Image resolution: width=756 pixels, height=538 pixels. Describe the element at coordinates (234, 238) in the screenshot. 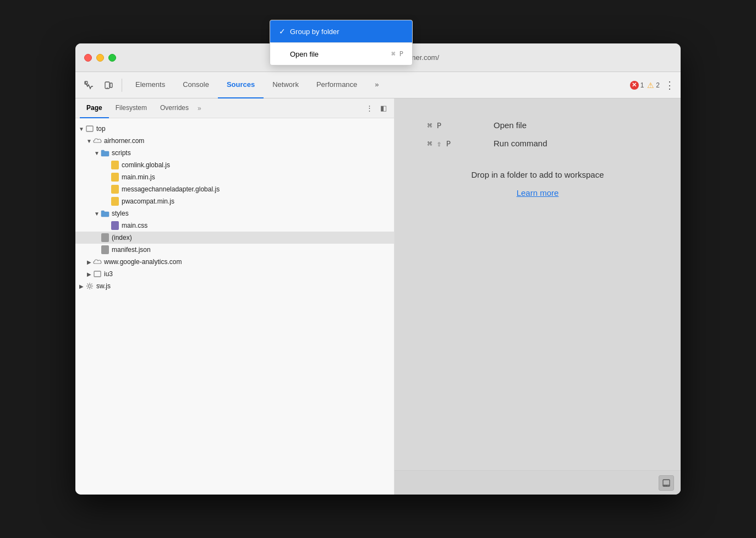

I see `tree-item-index: ▶ (index)` at that location.